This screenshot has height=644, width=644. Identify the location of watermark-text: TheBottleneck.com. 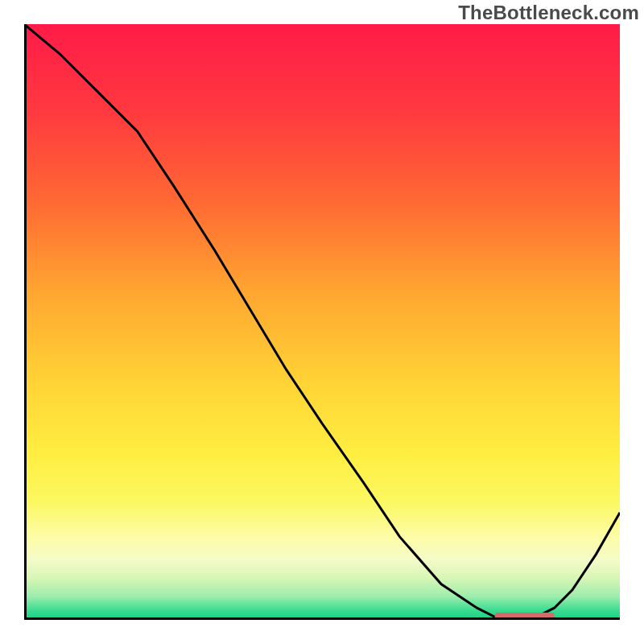
(549, 13).